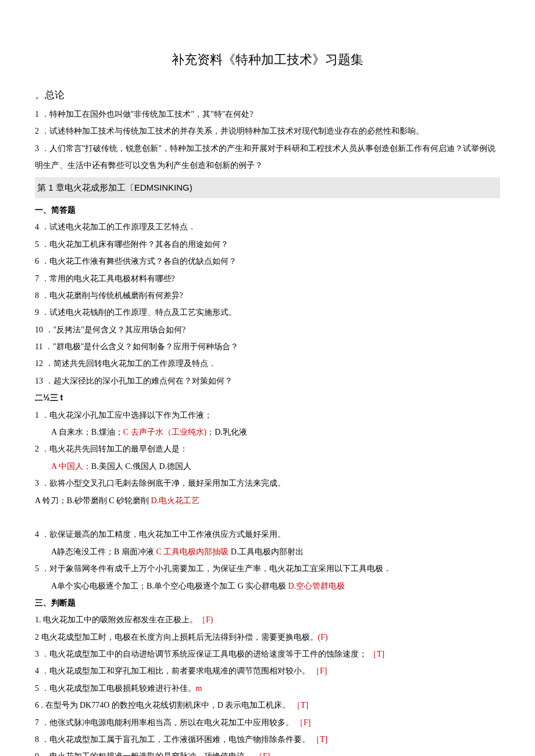  What do you see at coordinates (144, 754) in the screenshot?
I see `j9-text: 9 ．电火花加工的粗规准一般选取的是窄脉冲、顶峰值电流。` at bounding box center [144, 754].